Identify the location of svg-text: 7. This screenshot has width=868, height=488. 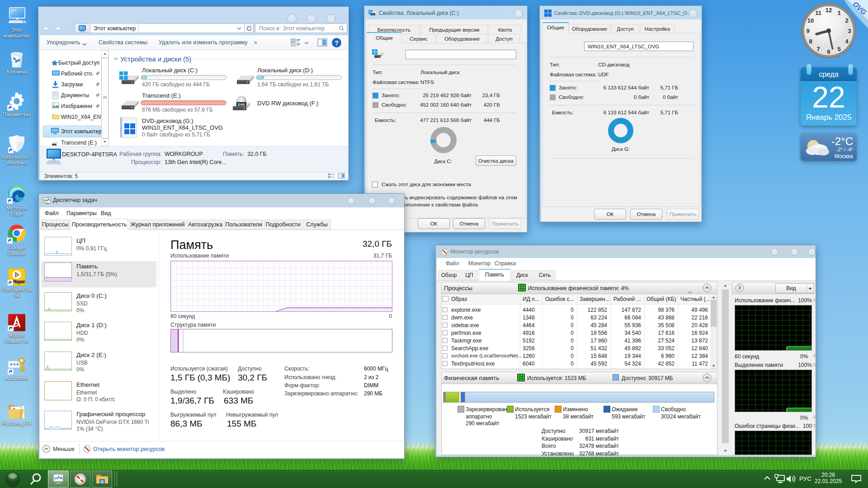
(818, 49).